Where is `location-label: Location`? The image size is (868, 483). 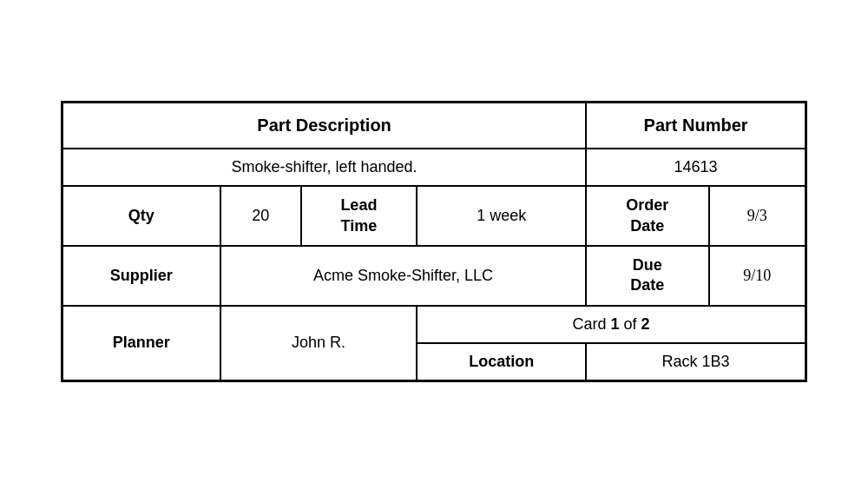
location-label: Location is located at coordinates (502, 362).